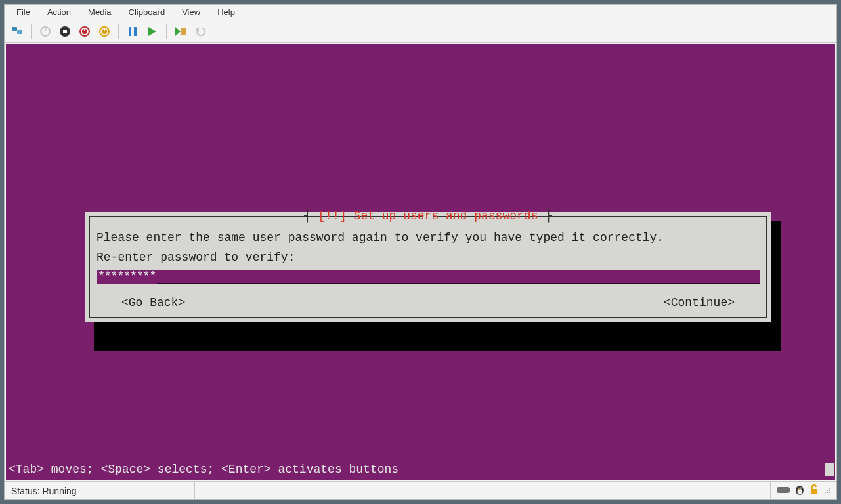 The width and height of the screenshot is (841, 504). Describe the element at coordinates (45, 32) in the screenshot. I see `start-button-disabled` at that location.